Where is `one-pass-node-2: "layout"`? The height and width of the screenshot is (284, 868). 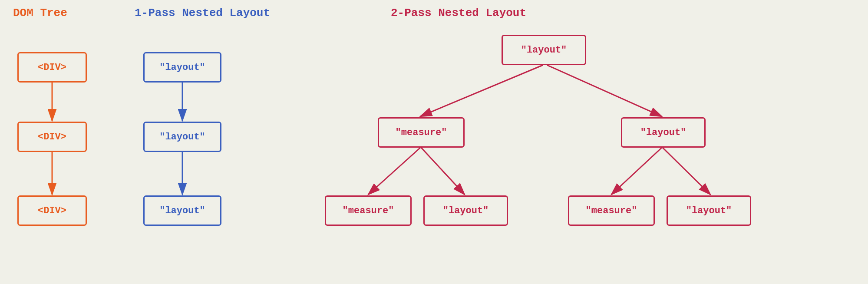
one-pass-node-2: "layout" is located at coordinates (182, 137).